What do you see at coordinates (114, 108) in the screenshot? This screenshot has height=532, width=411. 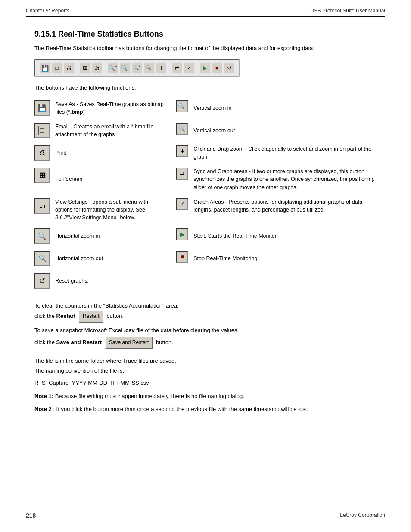 I see `save-as-desc: Save As - Saves Real-Time graphs as bitm…` at bounding box center [114, 108].